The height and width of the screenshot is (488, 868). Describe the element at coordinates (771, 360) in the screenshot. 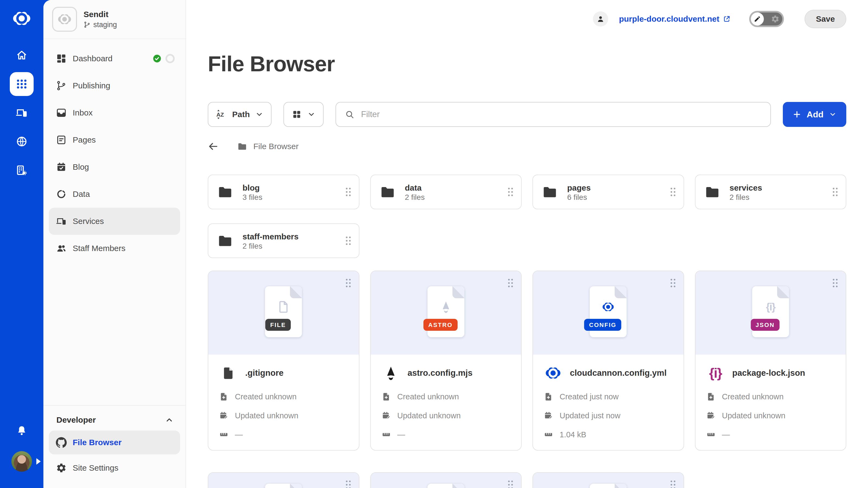

I see `file-card-package-lock-json: {i} JSON {i} package-lock.json` at that location.